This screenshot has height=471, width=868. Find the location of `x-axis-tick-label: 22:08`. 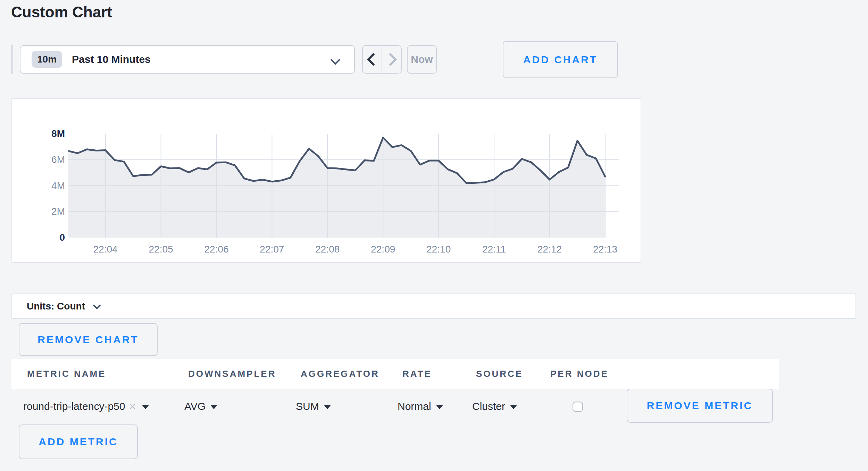

x-axis-tick-label: 22:08 is located at coordinates (327, 249).